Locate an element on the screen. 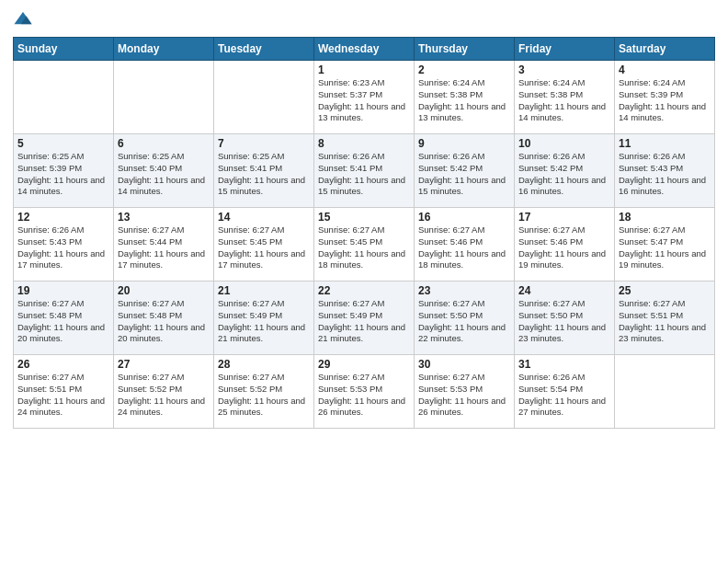 The width and height of the screenshot is (728, 563). calendar-cell: 4Sunrise: 6:24 AMSunset: 5:39 PMDaylight… is located at coordinates (665, 98).